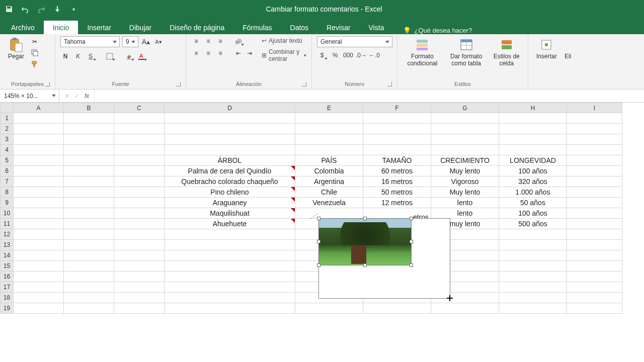 This screenshot has height=362, width=644. Describe the element at coordinates (533, 224) in the screenshot. I see `cell-H11: 500 años` at that location.